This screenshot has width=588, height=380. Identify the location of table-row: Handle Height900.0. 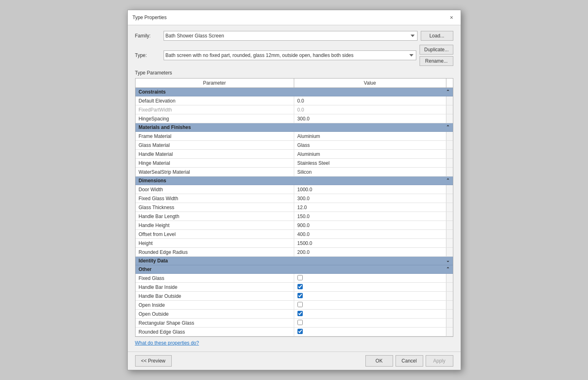
(294, 225).